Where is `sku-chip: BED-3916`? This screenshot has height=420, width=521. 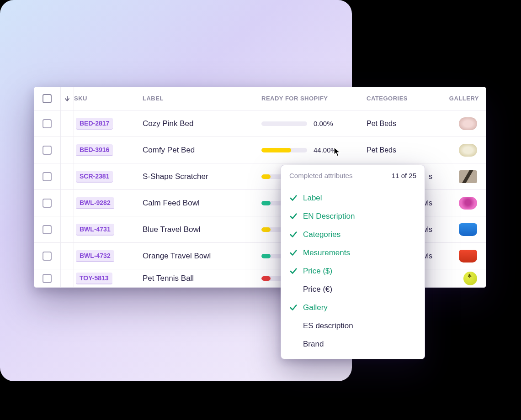
sku-chip: BED-3916 is located at coordinates (94, 150).